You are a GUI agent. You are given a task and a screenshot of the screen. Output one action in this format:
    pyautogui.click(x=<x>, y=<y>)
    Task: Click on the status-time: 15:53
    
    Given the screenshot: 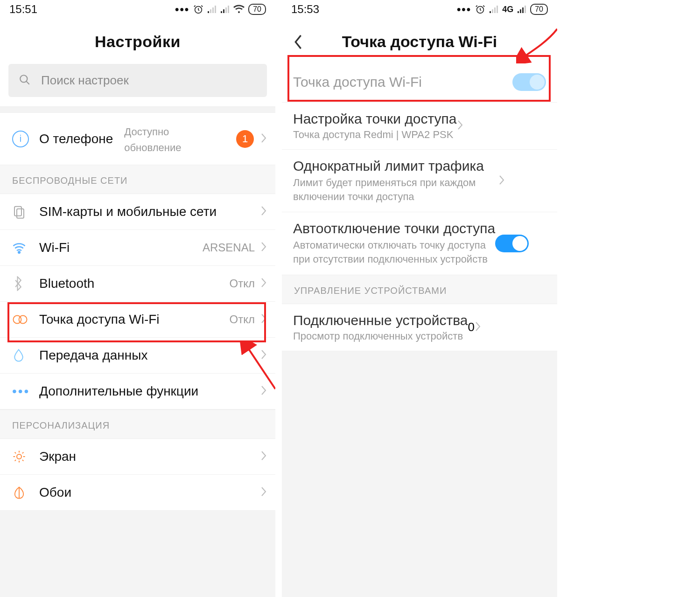 What is the action you would take?
    pyautogui.click(x=305, y=9)
    